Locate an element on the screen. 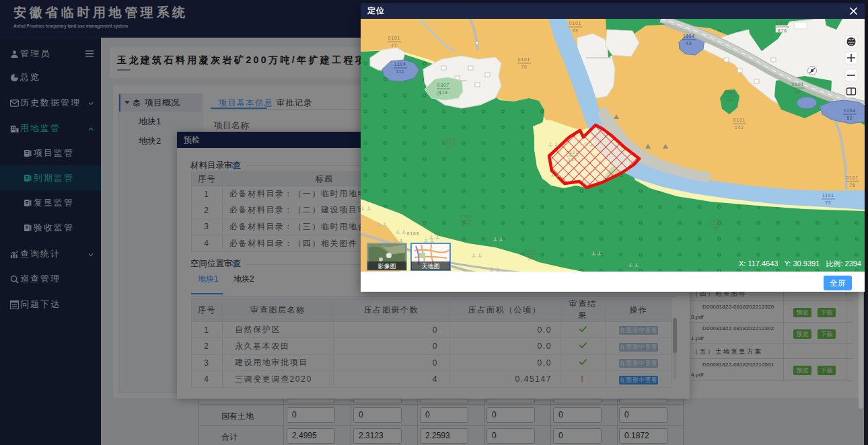 This screenshot has height=445, width=868. svg-text: 43 is located at coordinates (689, 43).